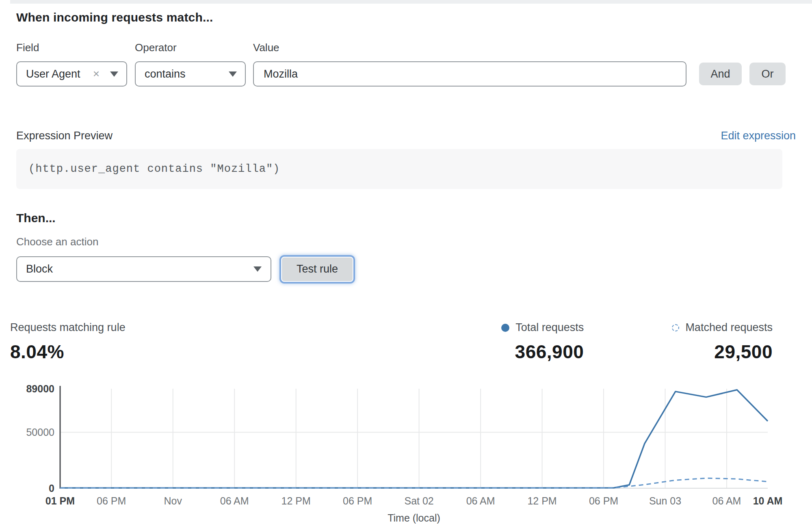 The image size is (812, 526). Describe the element at coordinates (406, 218) in the screenshot. I see `then-section-title: Then...` at that location.